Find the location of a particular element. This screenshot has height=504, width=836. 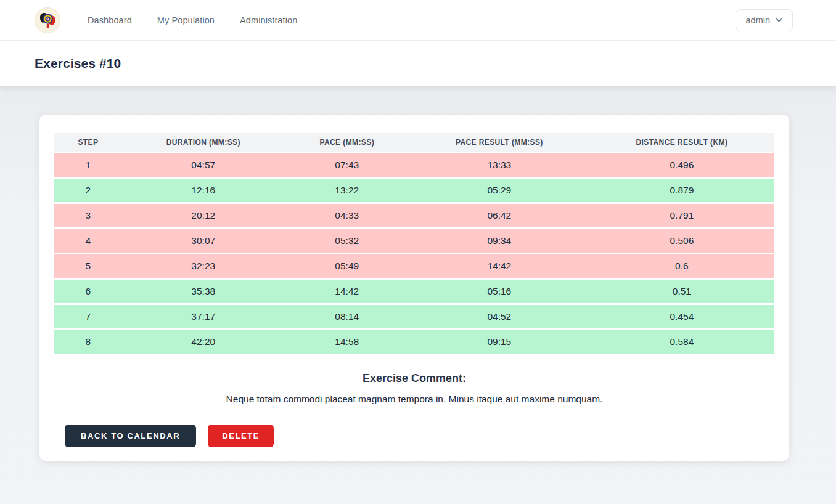

exercise-comment-heading: Exercise Comment: is located at coordinates (414, 378).